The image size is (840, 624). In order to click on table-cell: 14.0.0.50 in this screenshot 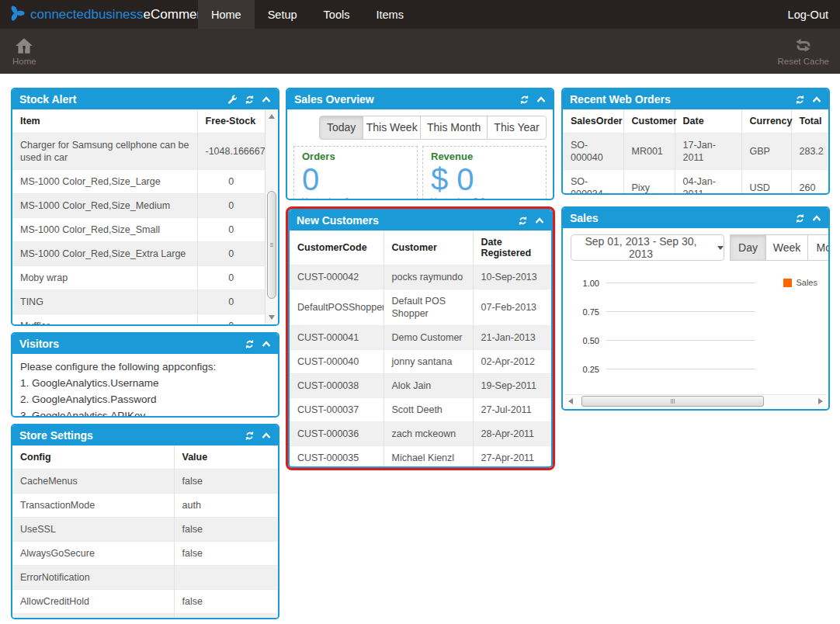, I will do `click(226, 617)`.